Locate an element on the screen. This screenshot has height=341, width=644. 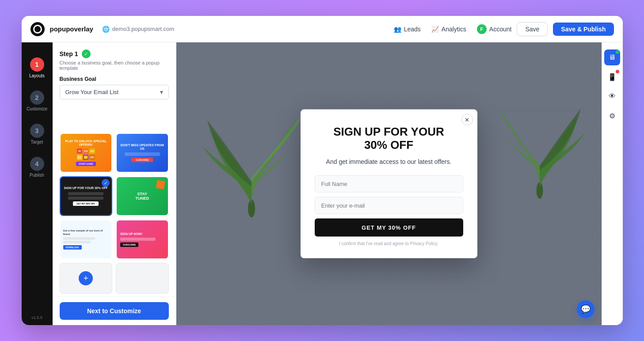
step-item-1: 1 Layouts is located at coordinates (37, 68).